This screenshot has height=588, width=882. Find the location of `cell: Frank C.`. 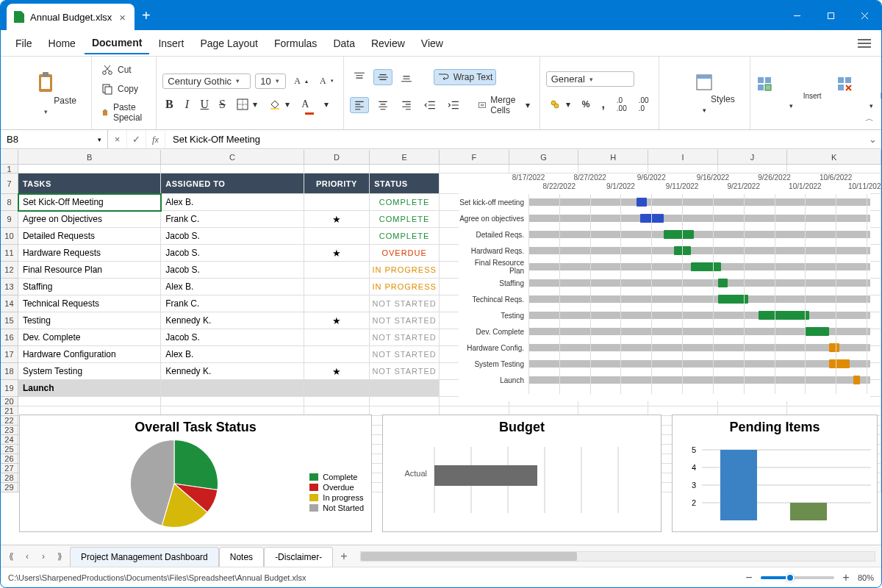

cell: Frank C. is located at coordinates (232, 219).